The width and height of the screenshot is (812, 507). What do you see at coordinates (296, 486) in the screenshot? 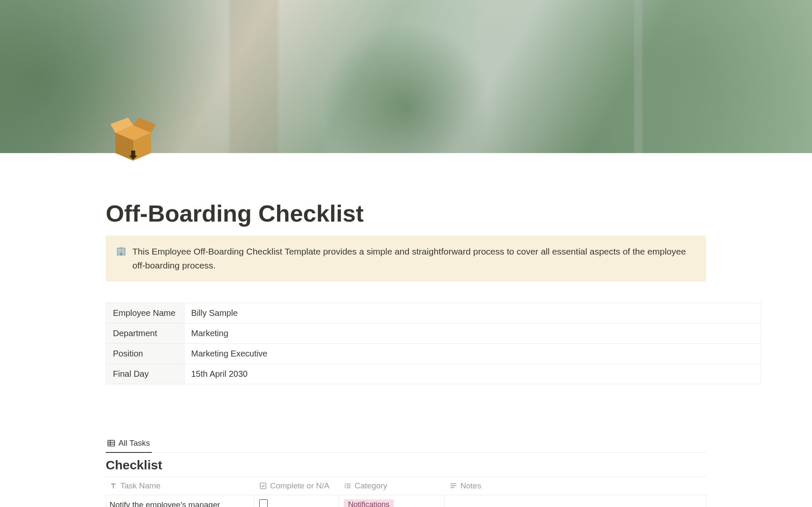
I see `column-header-complete: Complete or N/A` at bounding box center [296, 486].